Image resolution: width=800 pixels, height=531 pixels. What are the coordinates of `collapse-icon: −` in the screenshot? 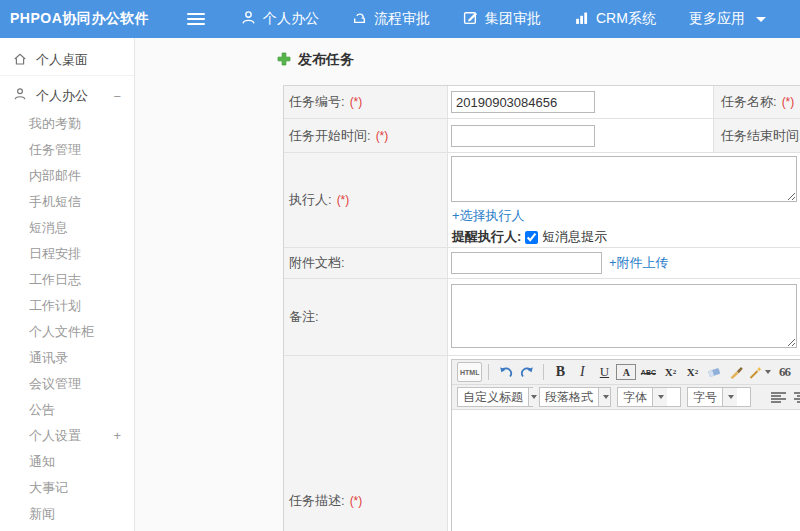 It's located at (117, 96).